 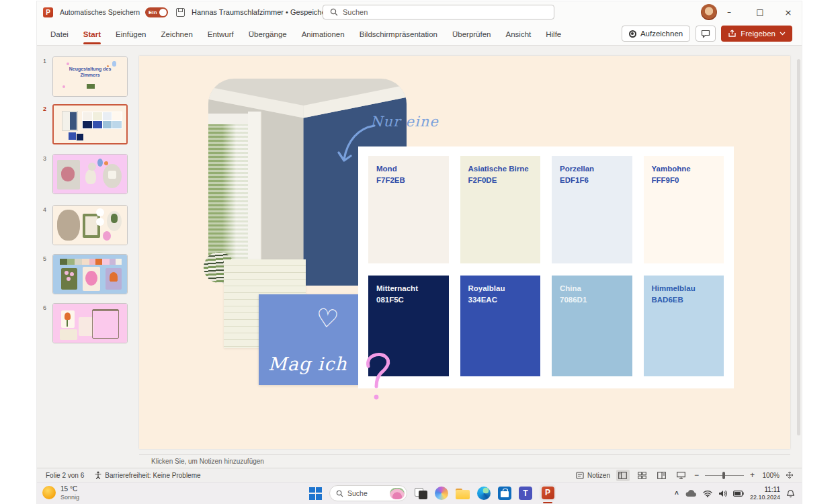 What do you see at coordinates (48, 12) in the screenshot?
I see `powerpoint-app-icon: P` at bounding box center [48, 12].